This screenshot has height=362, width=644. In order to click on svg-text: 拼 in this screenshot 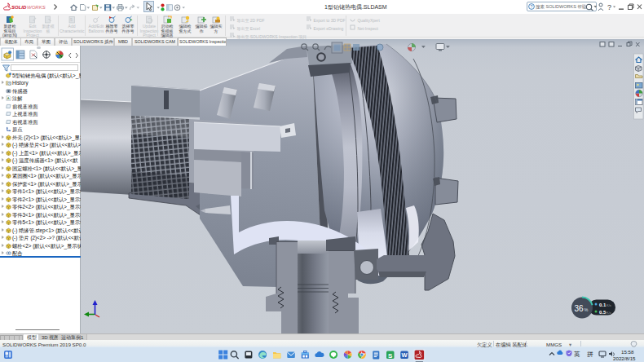, I will do `click(590, 354)`.